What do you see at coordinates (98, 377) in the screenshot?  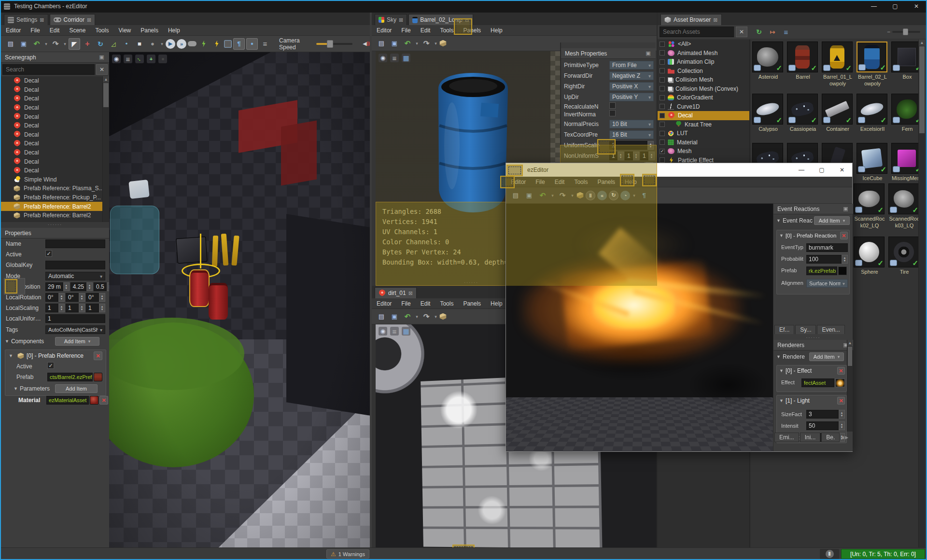 I see `prefab-asset-thumbnail-button` at bounding box center [98, 377].